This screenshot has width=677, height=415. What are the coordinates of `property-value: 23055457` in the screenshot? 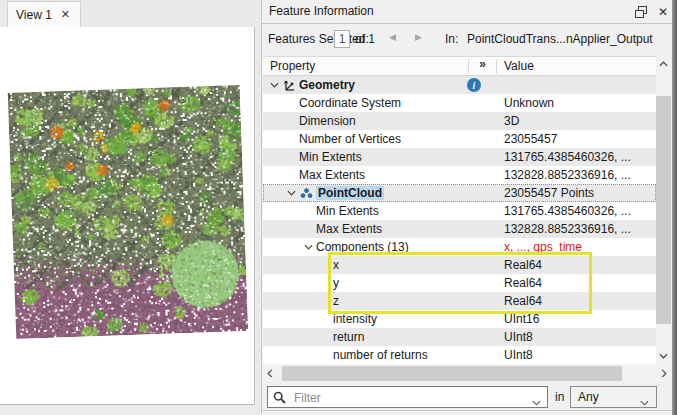 It's located at (530, 139).